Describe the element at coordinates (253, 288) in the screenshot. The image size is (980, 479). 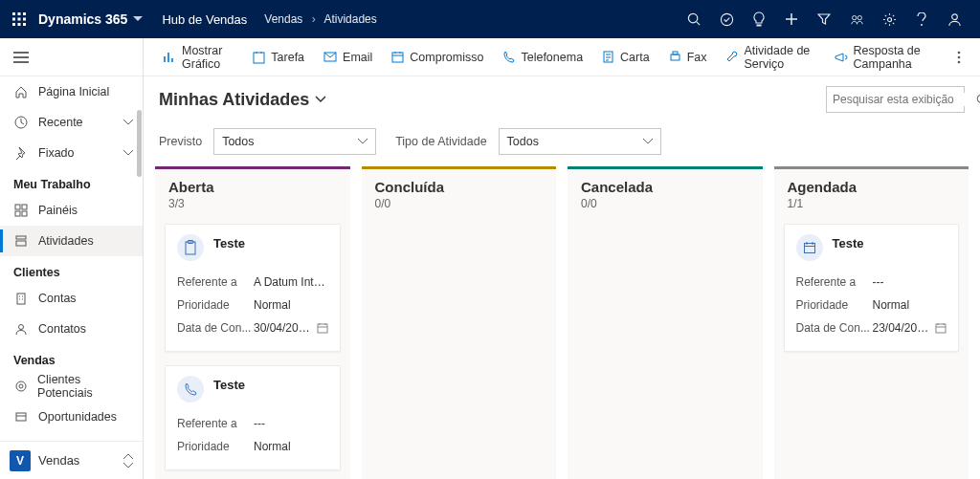
I see `kanban-card: Teste Referente aA Datum Integ... Priori…` at that location.